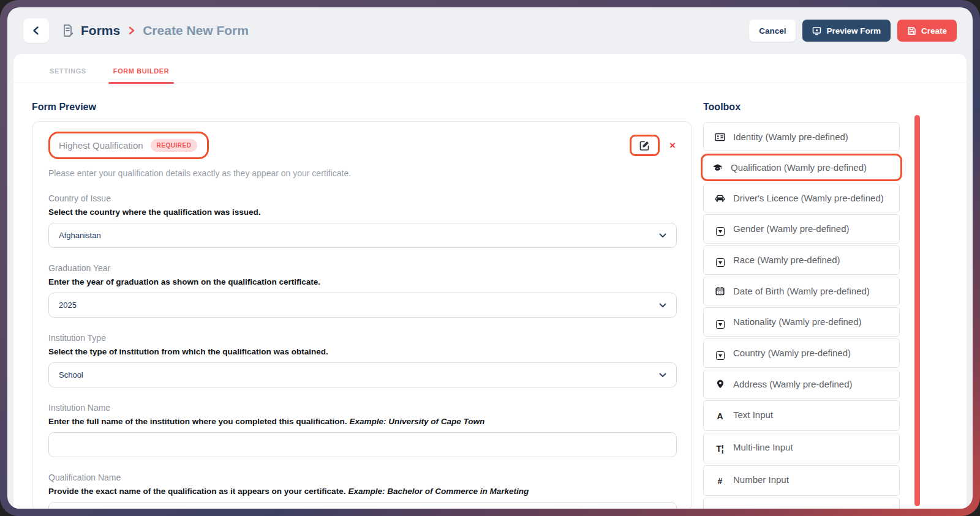 This screenshot has height=516, width=980. Describe the element at coordinates (801, 229) in the screenshot. I see `toolbox-item-gender: Gender (Wamly pre-defined)` at that location.